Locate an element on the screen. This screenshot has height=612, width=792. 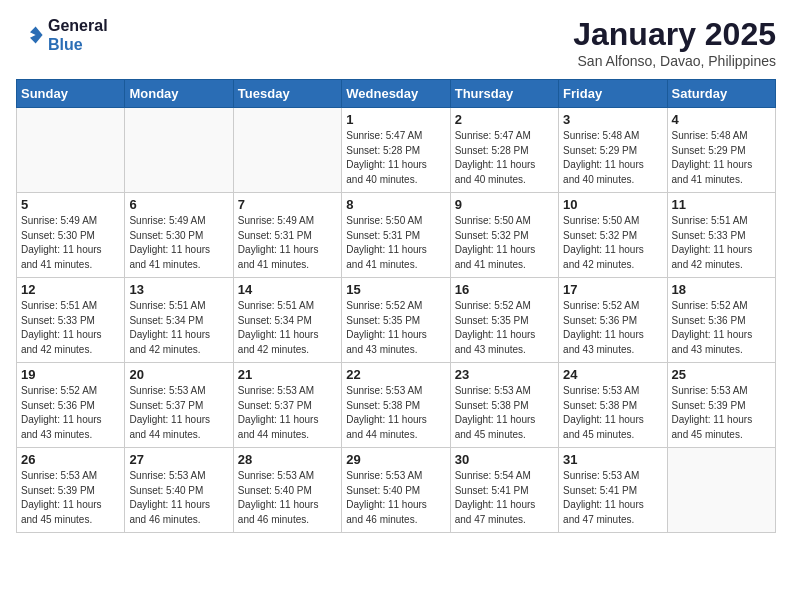
day-number: 20 is located at coordinates (178, 374).